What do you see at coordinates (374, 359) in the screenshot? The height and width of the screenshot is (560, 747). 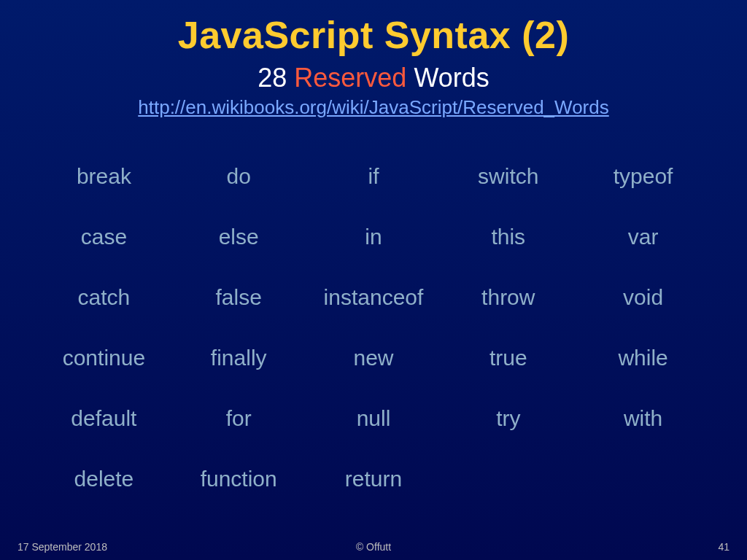 I see `reserved-word: new` at bounding box center [374, 359].